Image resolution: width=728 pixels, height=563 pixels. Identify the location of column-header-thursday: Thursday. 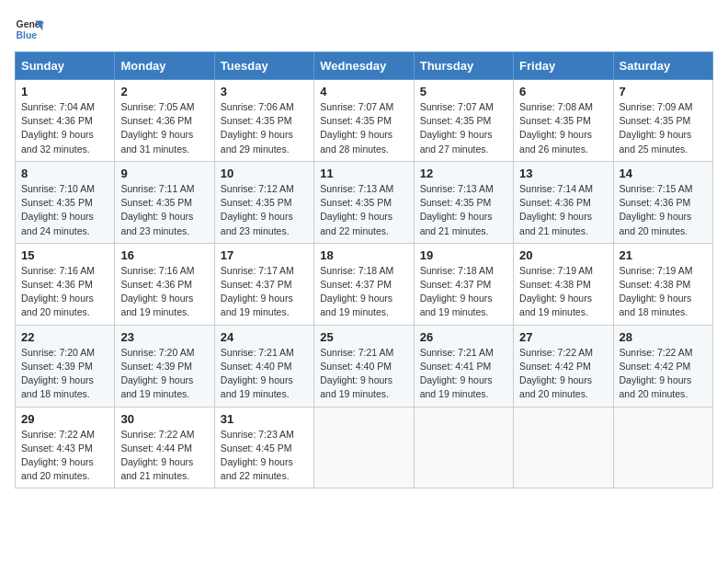
(463, 66).